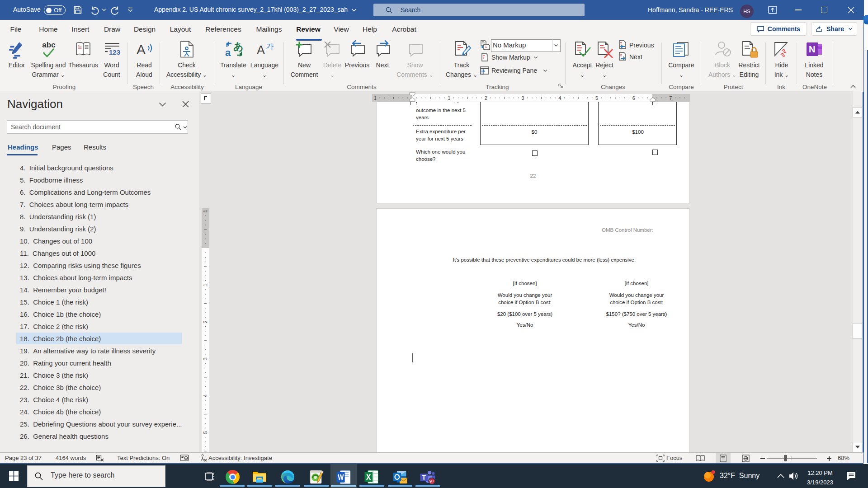 Image resolution: width=868 pixels, height=488 pixels. I want to click on svg-text: 7, so click(670, 98).